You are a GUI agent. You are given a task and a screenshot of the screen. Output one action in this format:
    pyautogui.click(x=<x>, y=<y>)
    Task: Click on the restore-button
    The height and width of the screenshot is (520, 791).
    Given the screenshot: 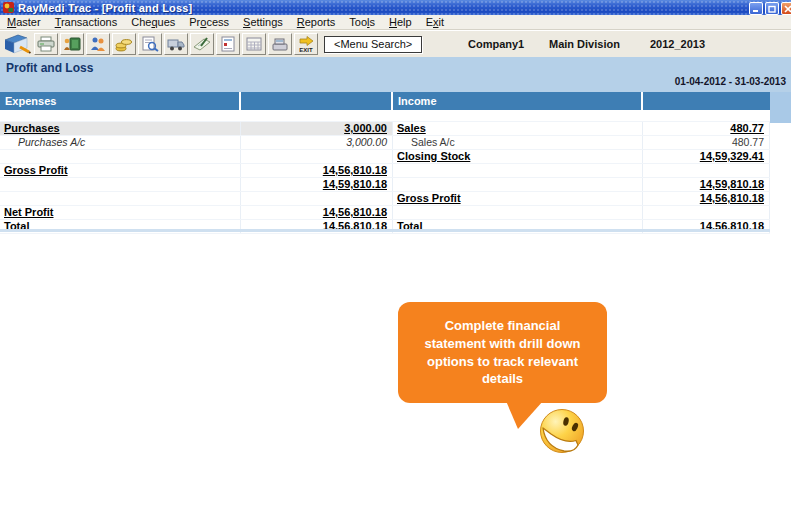 What is the action you would take?
    pyautogui.click(x=772, y=8)
    